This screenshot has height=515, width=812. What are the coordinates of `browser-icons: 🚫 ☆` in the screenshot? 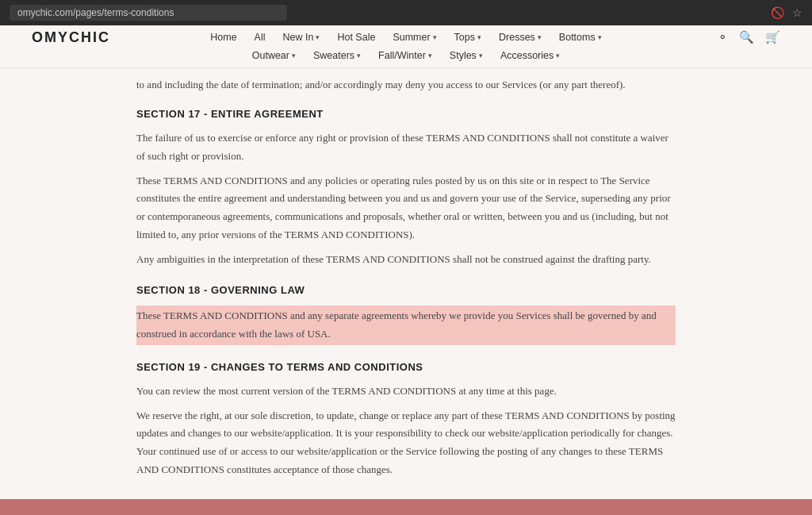 It's located at (787, 13).